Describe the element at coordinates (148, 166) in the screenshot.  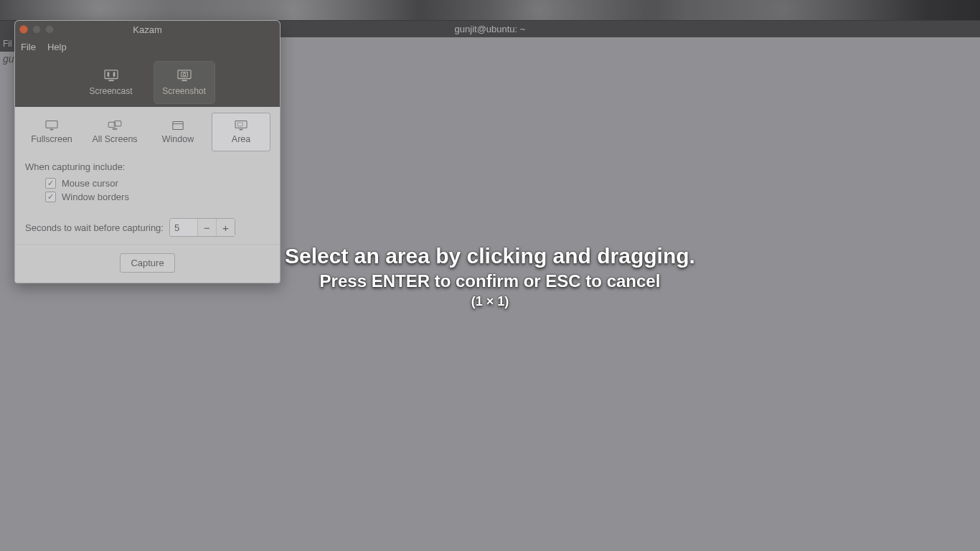
I see `include-label: When capturing include:` at that location.